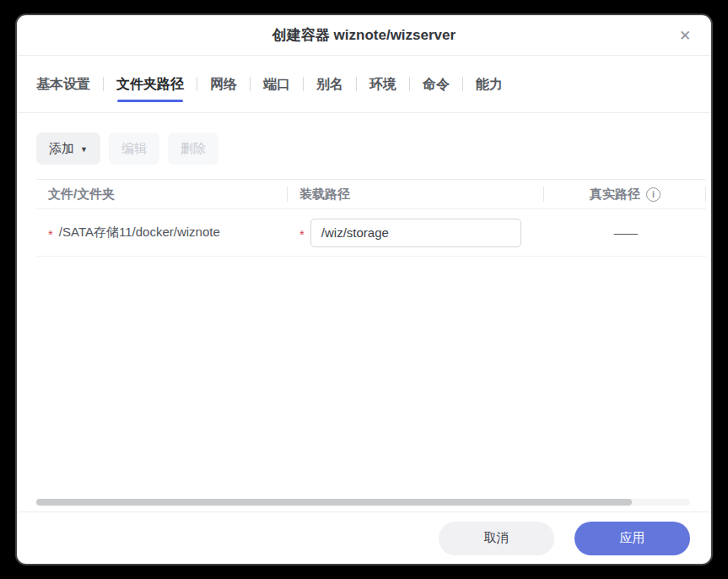 This screenshot has width=728, height=579. Describe the element at coordinates (653, 194) in the screenshot. I see `info-icon: i` at that location.